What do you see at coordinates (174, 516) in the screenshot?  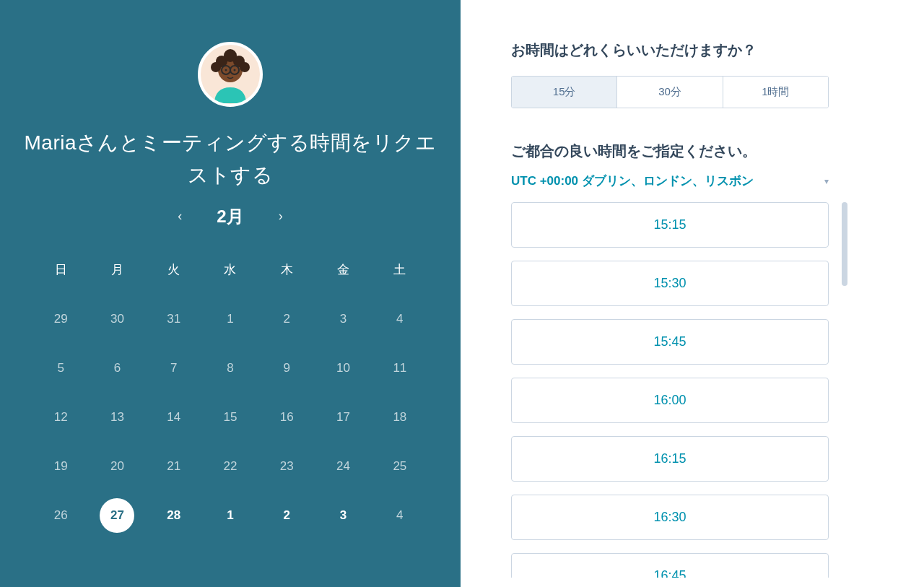 I see `calendar-day: 28` at bounding box center [174, 516].